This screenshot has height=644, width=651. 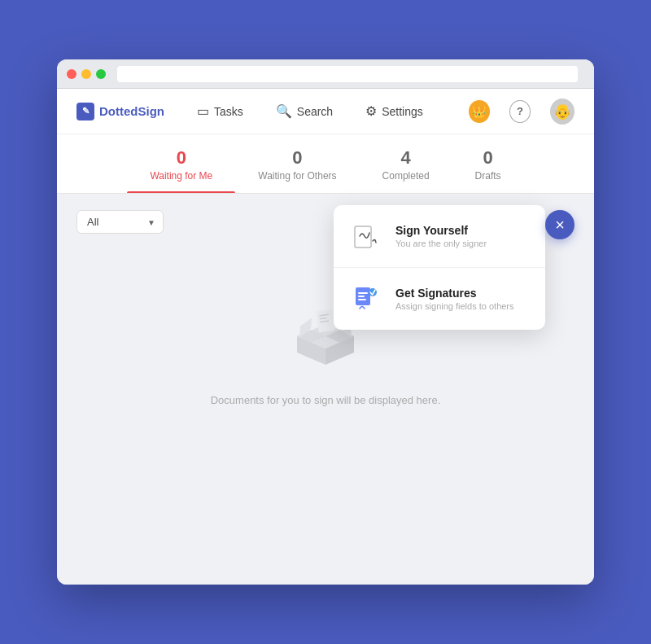 What do you see at coordinates (181, 176) in the screenshot?
I see `tab-label-waiting-me: Waiting for Me` at bounding box center [181, 176].